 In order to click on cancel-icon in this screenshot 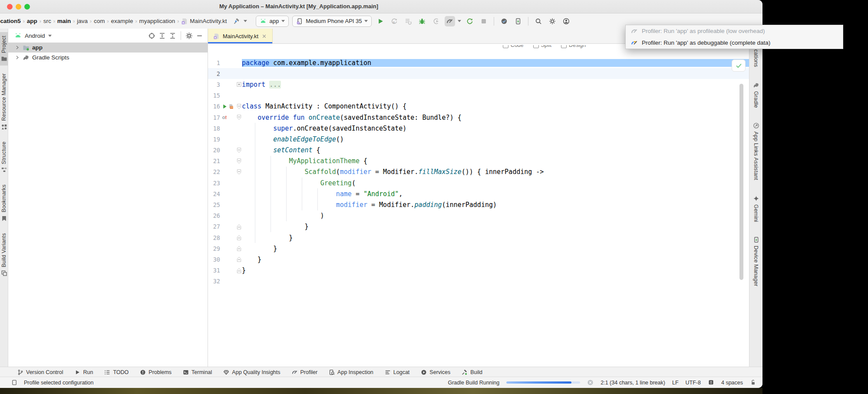, I will do `click(591, 383)`.